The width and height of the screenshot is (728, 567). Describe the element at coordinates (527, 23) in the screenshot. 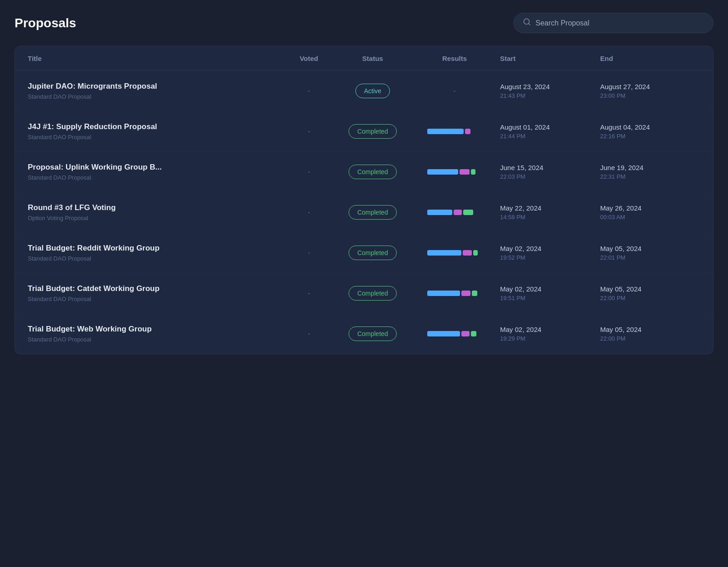

I see `search-icon` at that location.